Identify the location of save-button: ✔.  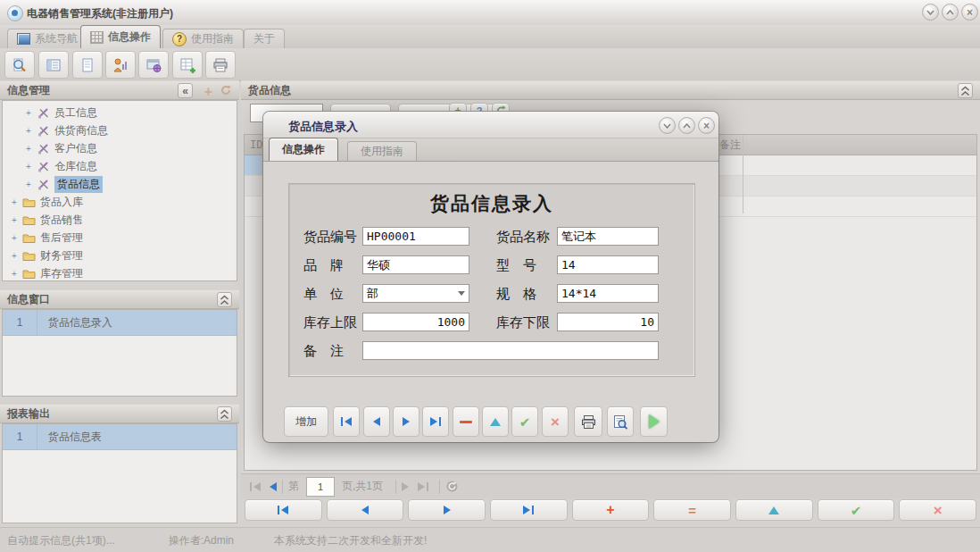
(525, 422).